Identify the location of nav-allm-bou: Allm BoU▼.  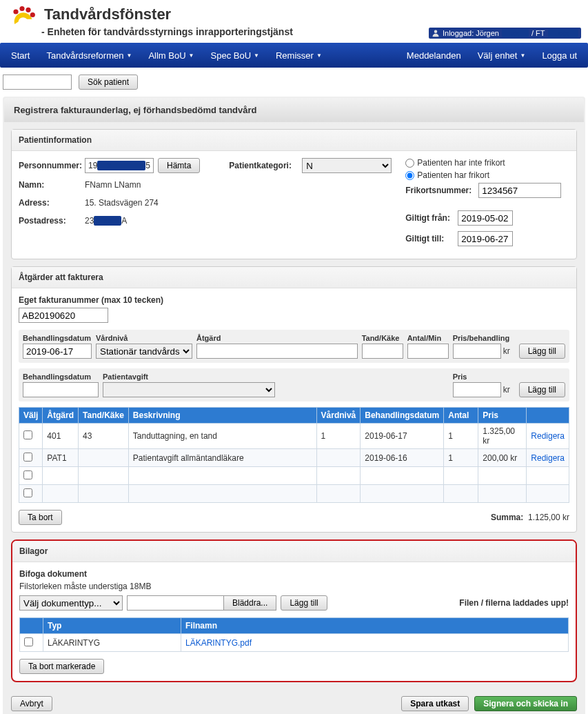
(171, 55).